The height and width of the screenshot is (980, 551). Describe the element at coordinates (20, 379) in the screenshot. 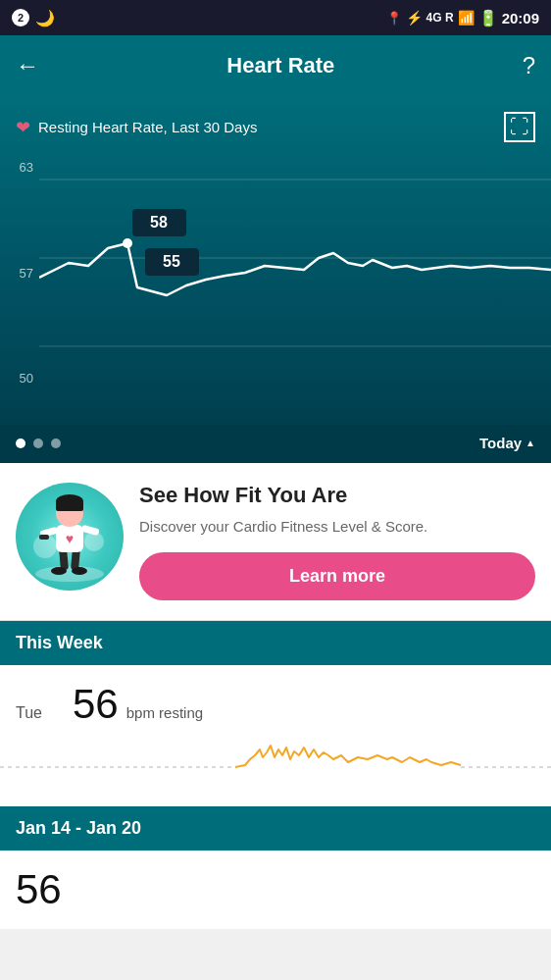

I see `y-label-50: 50` at that location.